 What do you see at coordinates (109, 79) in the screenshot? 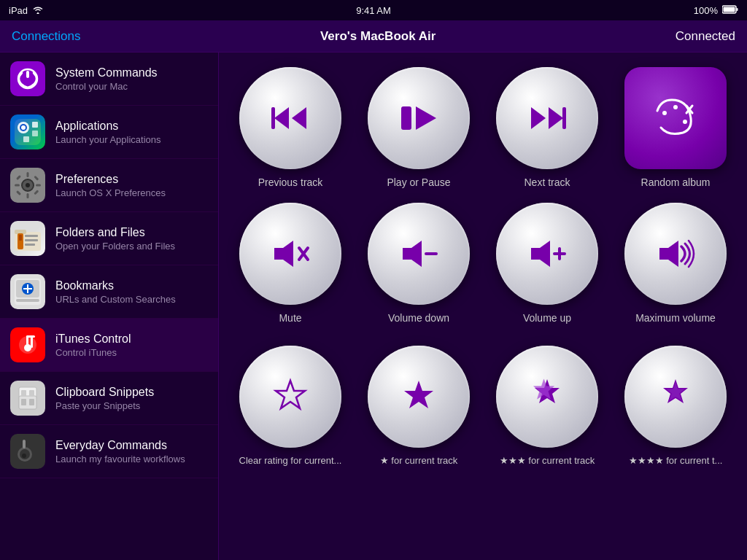
I see `sidebar-item-system-commands: System Commands Control your Mac` at bounding box center [109, 79].